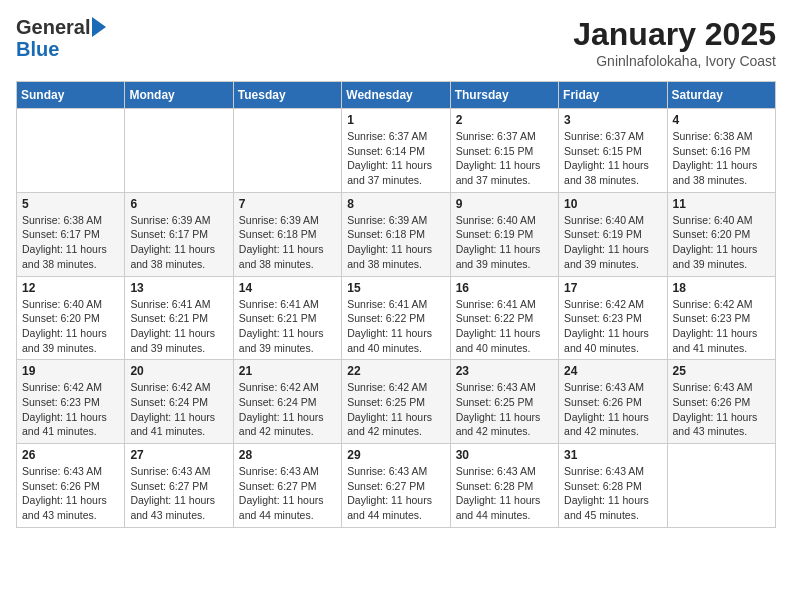  I want to click on month-title: January 2025, so click(674, 34).